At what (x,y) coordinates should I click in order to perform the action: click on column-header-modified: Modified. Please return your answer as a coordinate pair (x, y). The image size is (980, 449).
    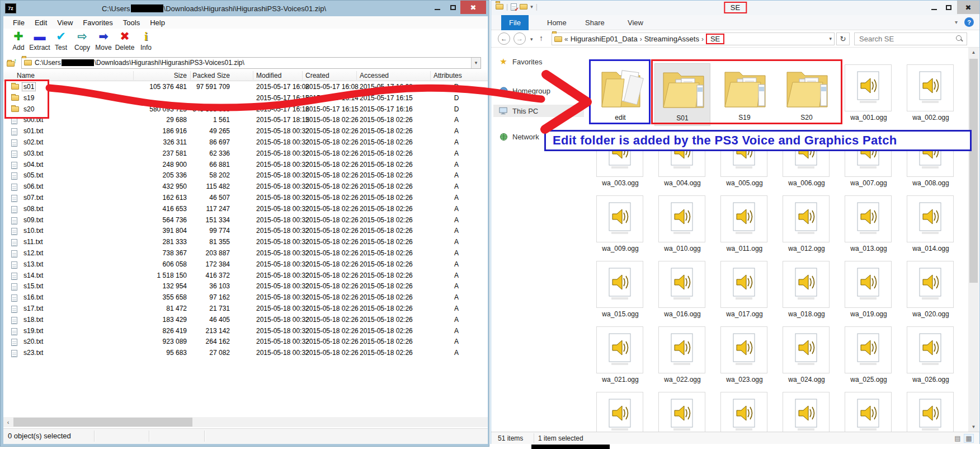
    Looking at the image, I should click on (268, 76).